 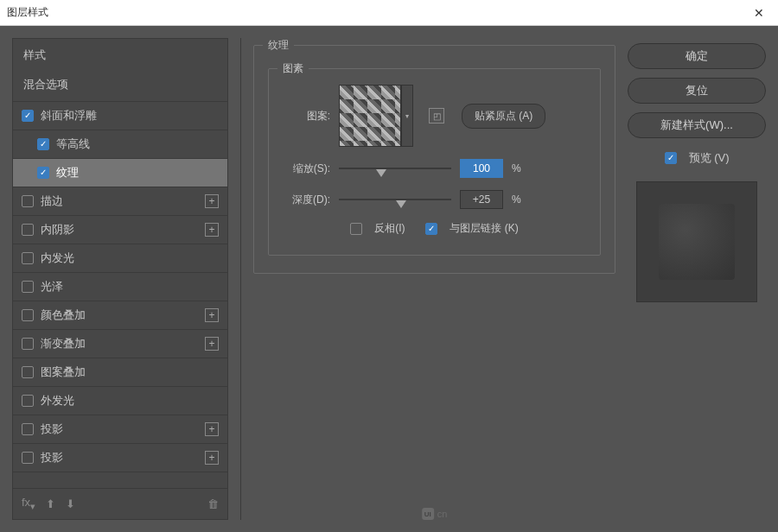 What do you see at coordinates (395, 168) in the screenshot?
I see `scale-slider` at bounding box center [395, 168].